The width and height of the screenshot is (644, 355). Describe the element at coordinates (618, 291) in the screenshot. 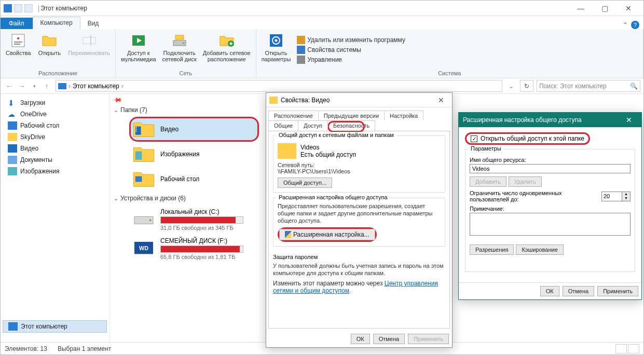

I see `apply-button: Применить` at that location.